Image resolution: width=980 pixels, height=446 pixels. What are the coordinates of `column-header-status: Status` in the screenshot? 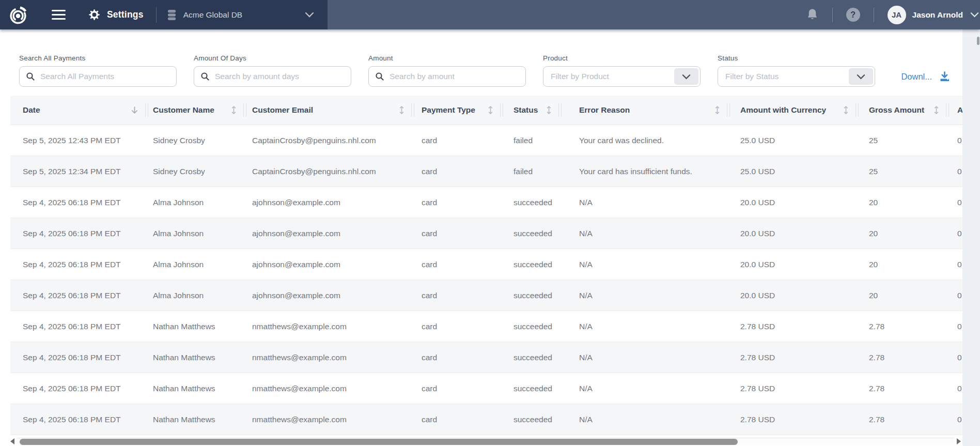 It's located at (529, 110).